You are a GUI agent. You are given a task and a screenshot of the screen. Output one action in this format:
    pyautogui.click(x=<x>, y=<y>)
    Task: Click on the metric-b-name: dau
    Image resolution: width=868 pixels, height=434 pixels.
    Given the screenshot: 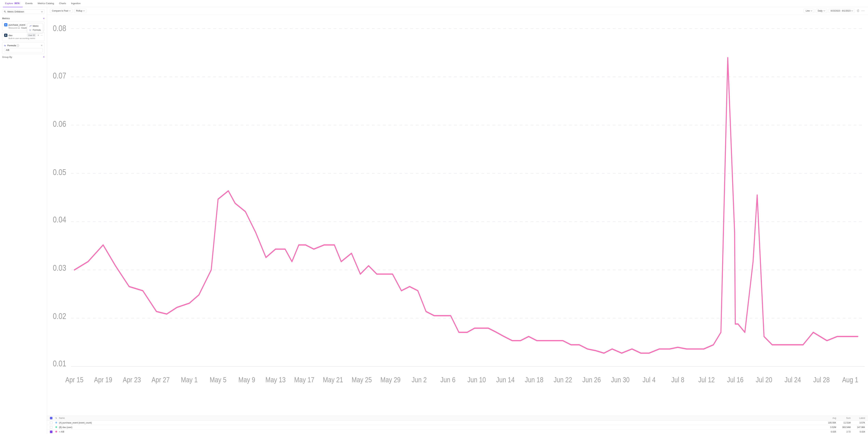 What is the action you would take?
    pyautogui.click(x=17, y=35)
    